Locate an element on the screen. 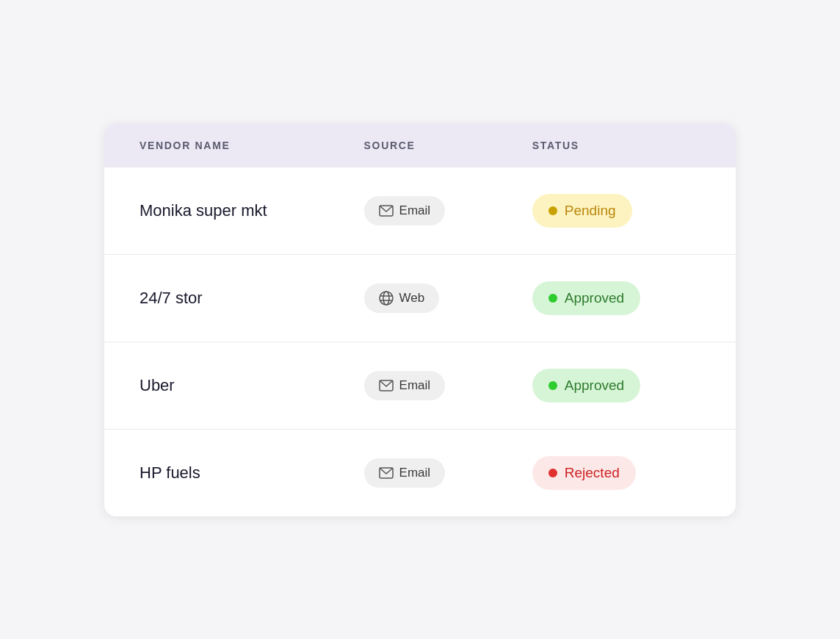  web-icon is located at coordinates (386, 298).